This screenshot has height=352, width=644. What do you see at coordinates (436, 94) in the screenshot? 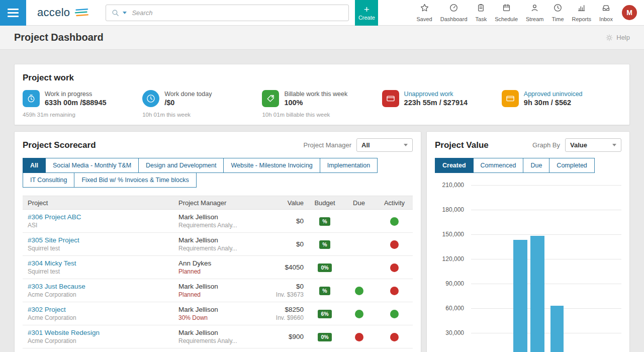
I see `kpi-label: Unapproved work` at bounding box center [436, 94].